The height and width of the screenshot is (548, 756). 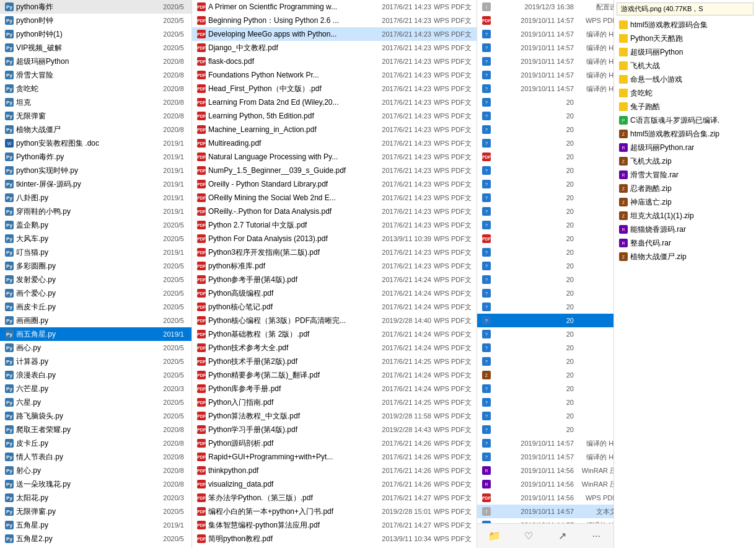 What do you see at coordinates (545, 198) in the screenshot?
I see `list-item: ?JavaScript核心参考手册(1).chm20` at bounding box center [545, 198].